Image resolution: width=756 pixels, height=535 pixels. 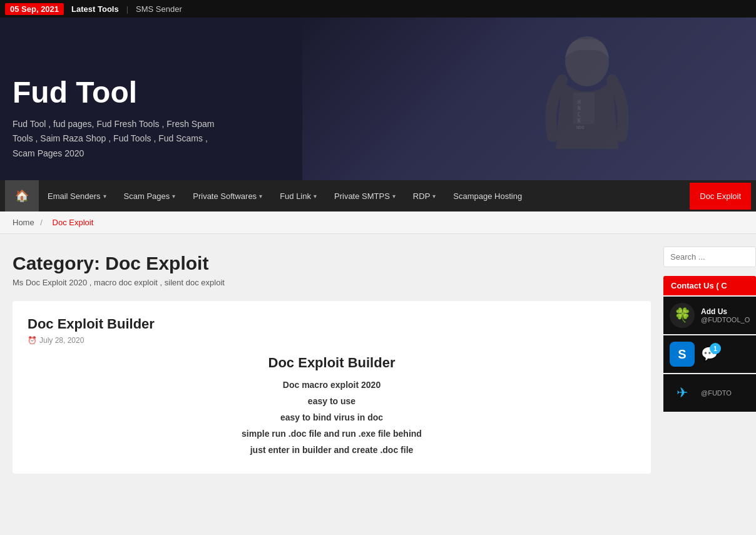 I want to click on nav-arrow-scam: ▾, so click(x=174, y=196).